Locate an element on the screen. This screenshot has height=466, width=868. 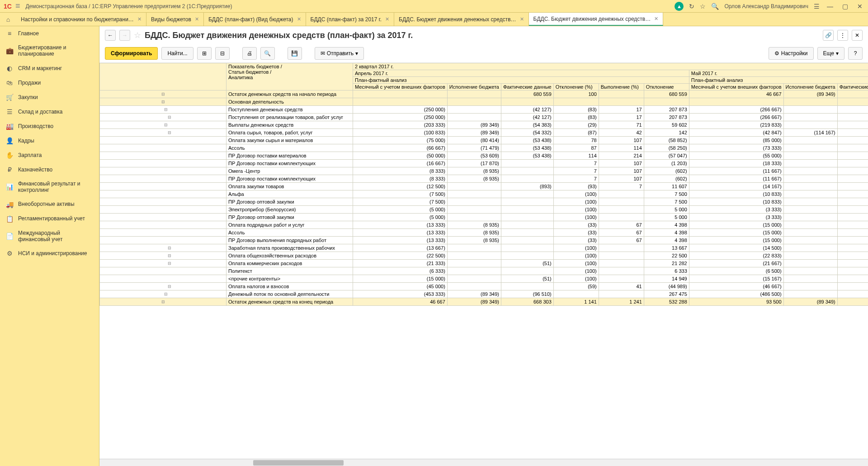
table-row: ⊟Остаток денежных средств на начало пери… is located at coordinates (484, 94).